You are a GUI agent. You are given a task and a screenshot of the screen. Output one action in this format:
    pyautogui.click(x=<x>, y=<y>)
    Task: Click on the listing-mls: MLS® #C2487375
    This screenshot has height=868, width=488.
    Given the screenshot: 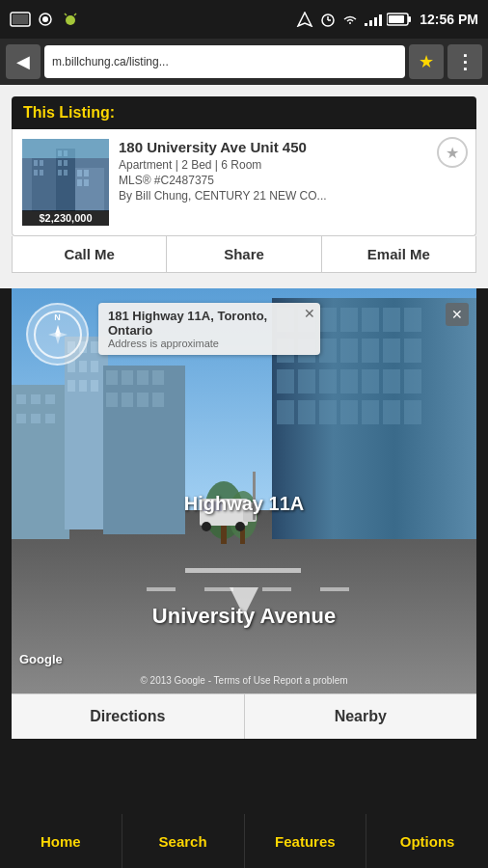 What is the action you would take?
    pyautogui.click(x=292, y=180)
    